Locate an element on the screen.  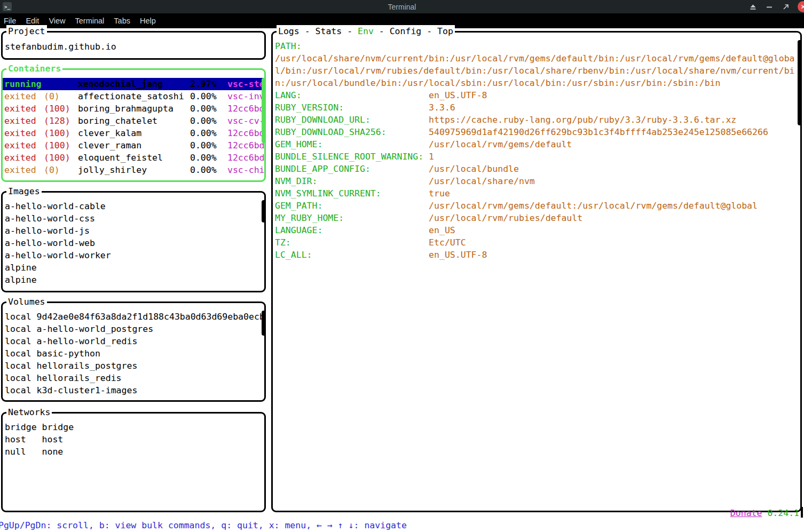
image-row: a-hello-world-worker is located at coordinates (135, 255).